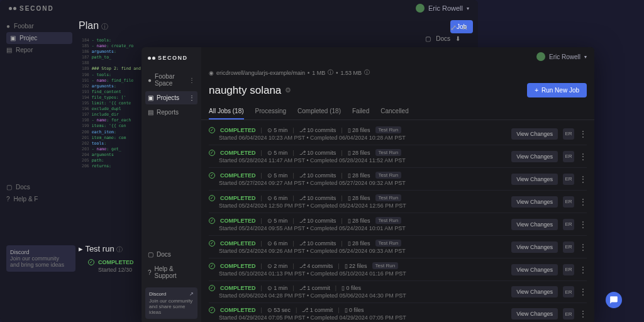  I want to click on job-timestamps: Started 05/06/2024 04:28 PM PST • Comple…, so click(360, 296).